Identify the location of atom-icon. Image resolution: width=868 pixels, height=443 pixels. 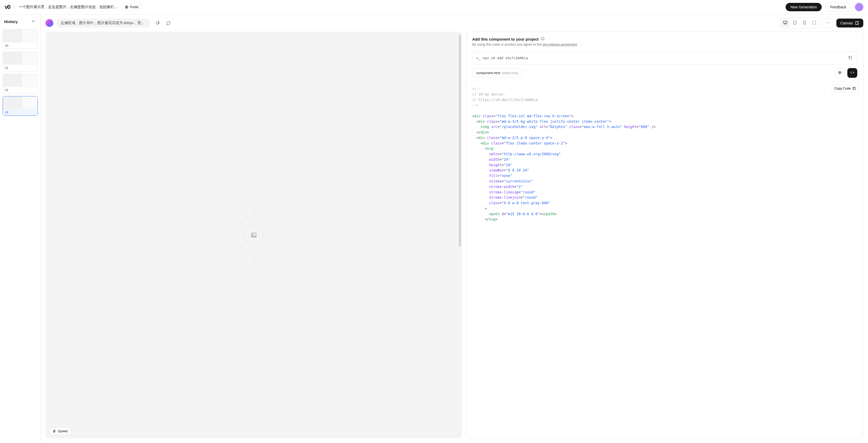
(840, 72).